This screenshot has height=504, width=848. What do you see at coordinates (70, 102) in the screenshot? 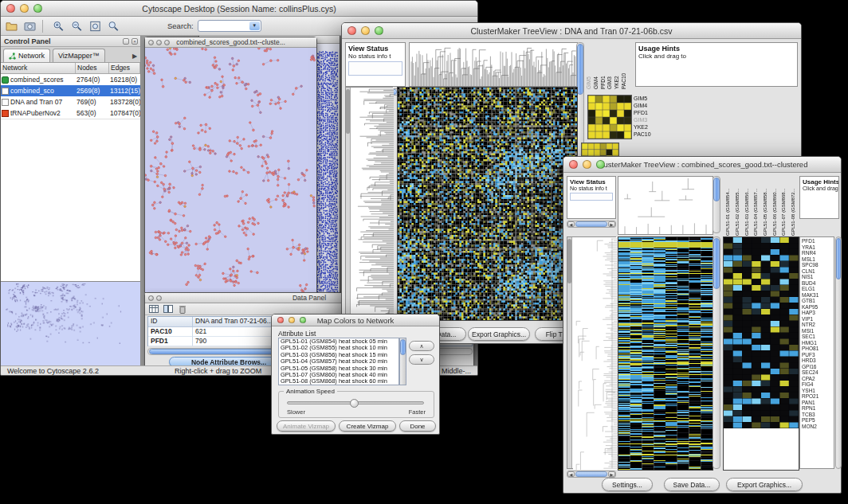
I see `network-table-row: DNA and Tran 07 769(0) 183728(0)` at bounding box center [70, 102].